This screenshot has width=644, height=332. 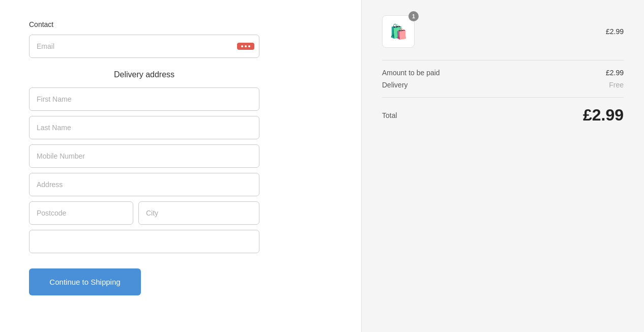 I want to click on total-row: Total £2.99, so click(x=503, y=115).